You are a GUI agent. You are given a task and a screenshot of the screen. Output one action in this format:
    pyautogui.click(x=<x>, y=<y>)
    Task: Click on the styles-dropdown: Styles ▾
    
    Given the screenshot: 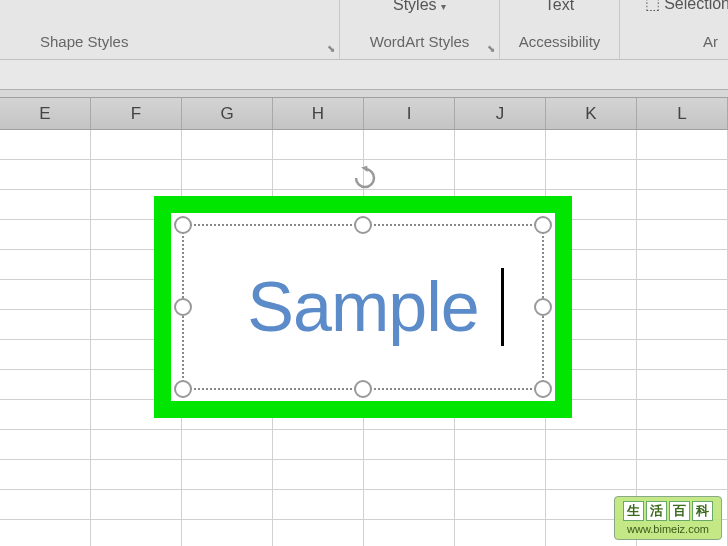 What is the action you would take?
    pyautogui.click(x=420, y=7)
    